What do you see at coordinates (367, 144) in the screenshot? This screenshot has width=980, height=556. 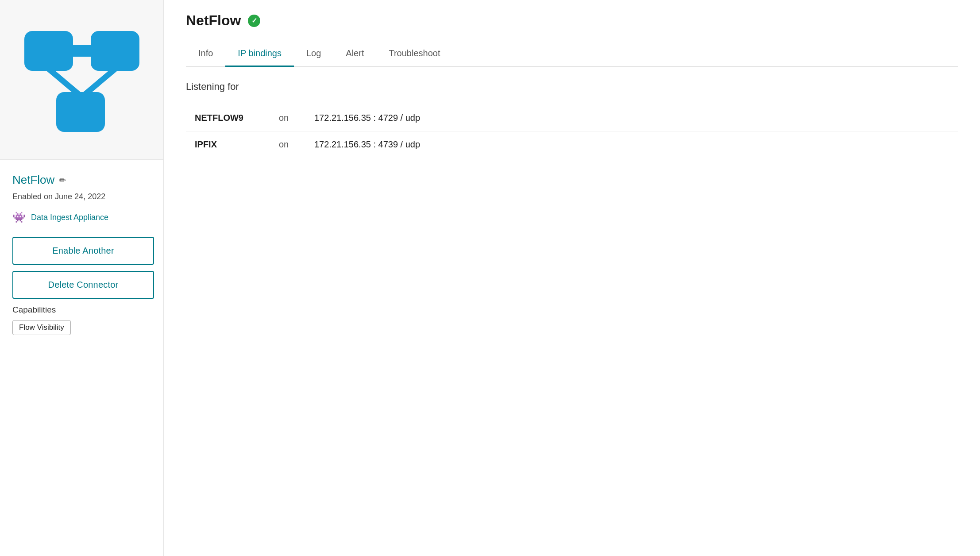 I see `binding-address-ipfix: 172.21.156.35 : 4739 / udp` at bounding box center [367, 144].